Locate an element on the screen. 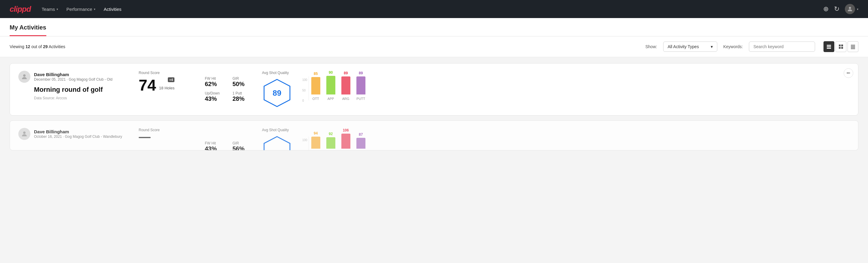 This screenshot has height=263, width=868. stat-item-fw-hit: FW Hit 62% is located at coordinates (215, 82).